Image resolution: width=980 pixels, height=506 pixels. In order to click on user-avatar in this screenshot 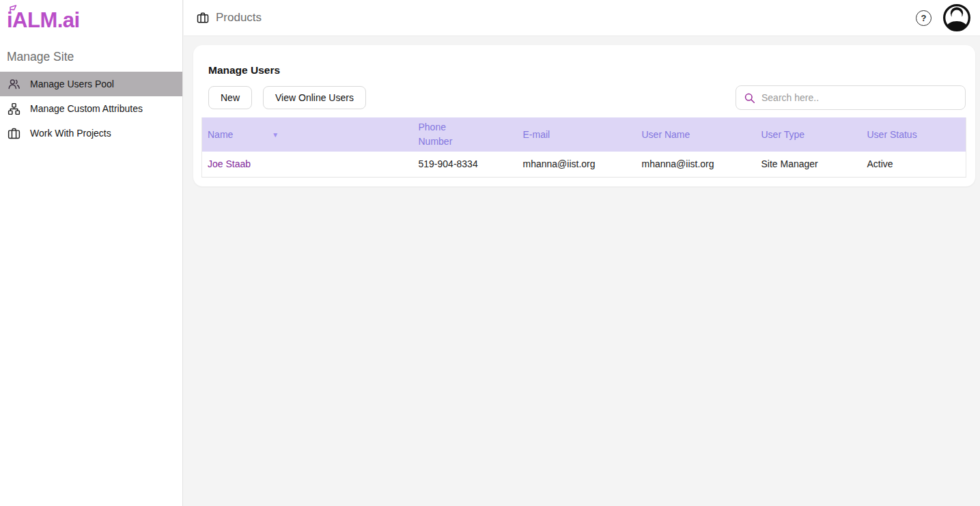, I will do `click(957, 18)`.